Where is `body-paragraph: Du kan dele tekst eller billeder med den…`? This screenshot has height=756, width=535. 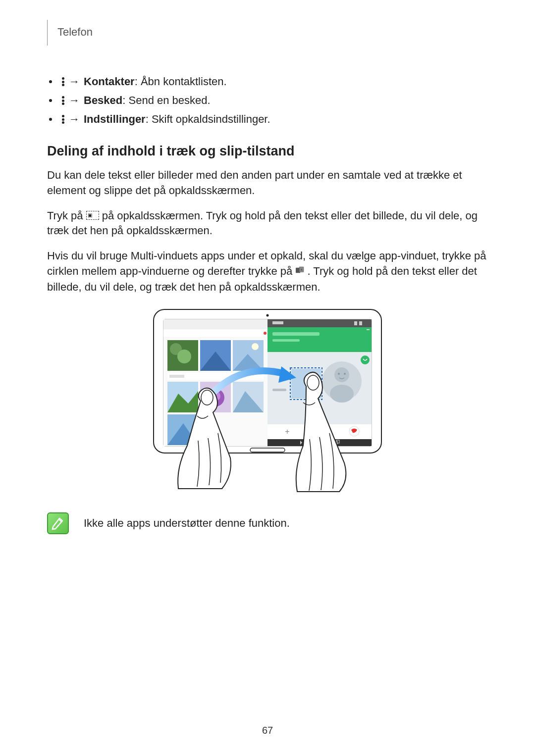 body-paragraph: Du kan dele tekst eller billeder med den… is located at coordinates (268, 183).